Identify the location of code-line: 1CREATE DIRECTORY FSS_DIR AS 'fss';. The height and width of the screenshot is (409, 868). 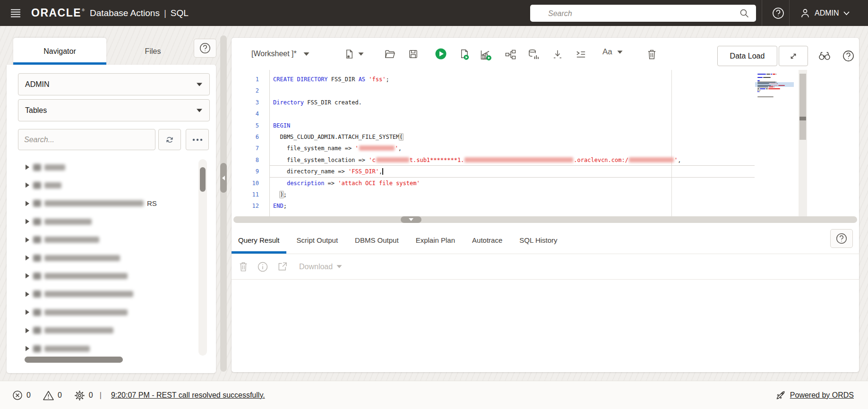
(517, 79).